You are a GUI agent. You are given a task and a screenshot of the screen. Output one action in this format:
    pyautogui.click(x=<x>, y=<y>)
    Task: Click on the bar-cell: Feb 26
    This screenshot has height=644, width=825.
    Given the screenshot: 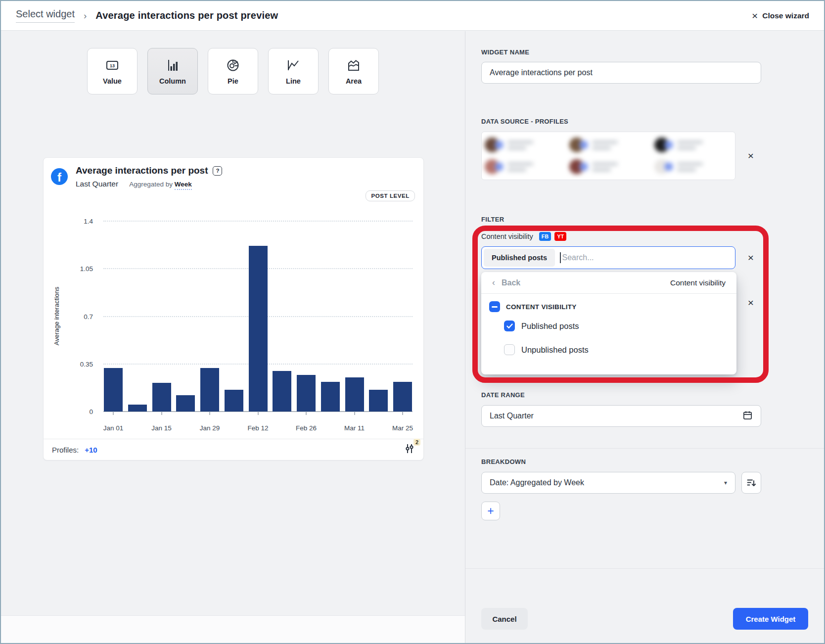 What is the action you would take?
    pyautogui.click(x=306, y=317)
    